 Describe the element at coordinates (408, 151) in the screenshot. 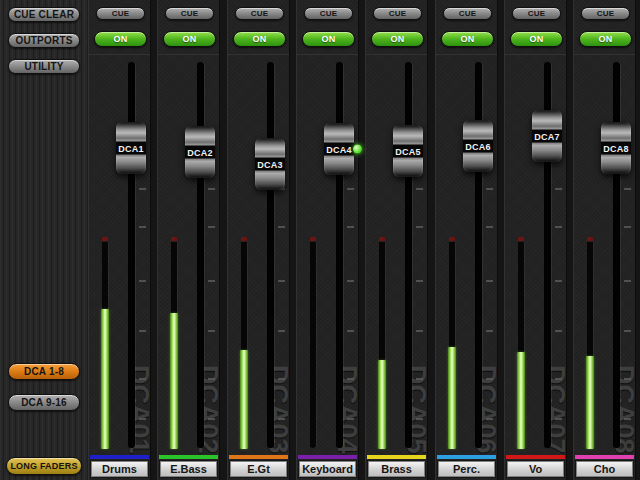

I see `fader-knob-label: DCA5` at that location.